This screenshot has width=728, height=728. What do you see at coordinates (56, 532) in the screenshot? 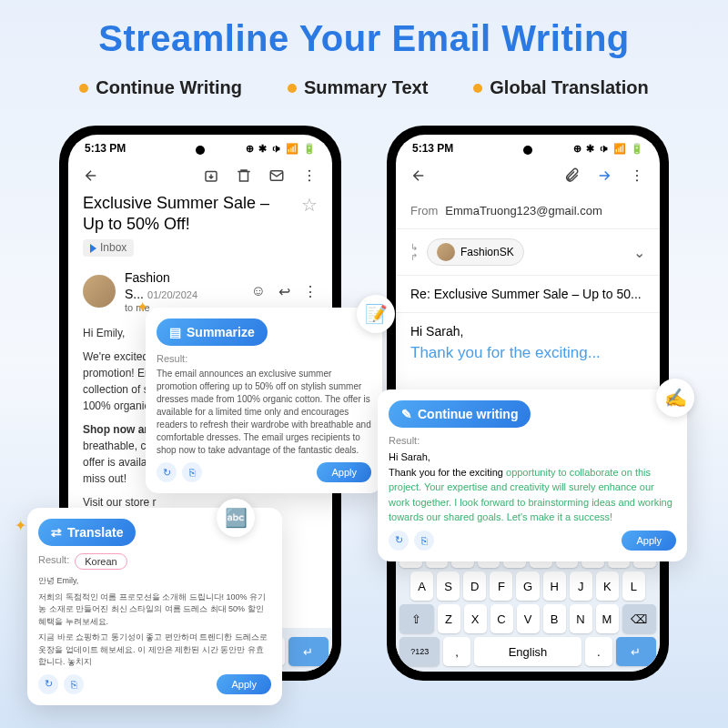
I see `globe-icon: ⇄` at bounding box center [56, 532].